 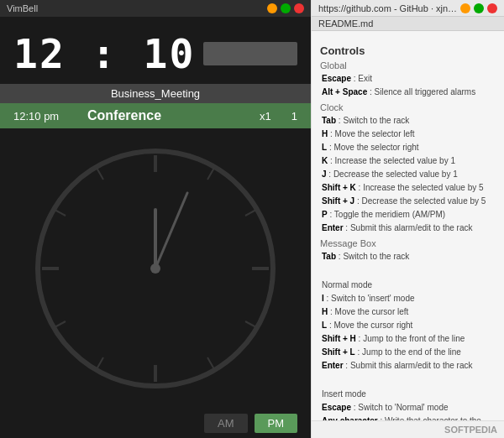 What do you see at coordinates (408, 65) in the screenshot?
I see `global-section-header: Global` at bounding box center [408, 65].